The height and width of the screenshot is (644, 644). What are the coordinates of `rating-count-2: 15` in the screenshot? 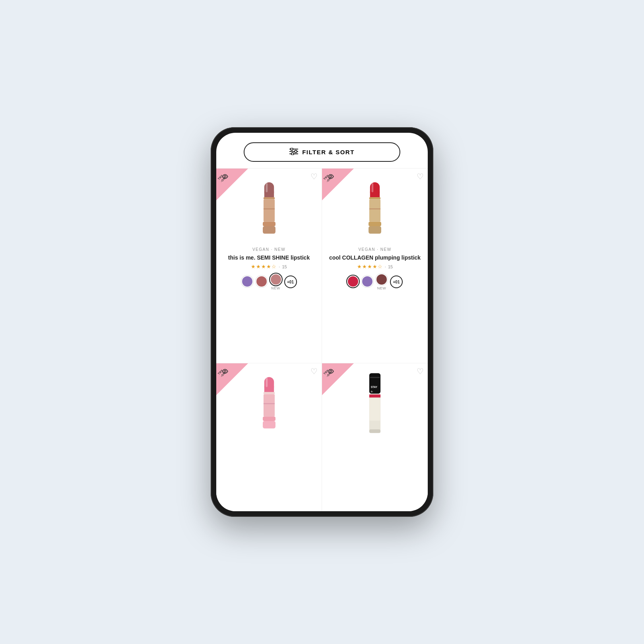 It's located at (390, 267).